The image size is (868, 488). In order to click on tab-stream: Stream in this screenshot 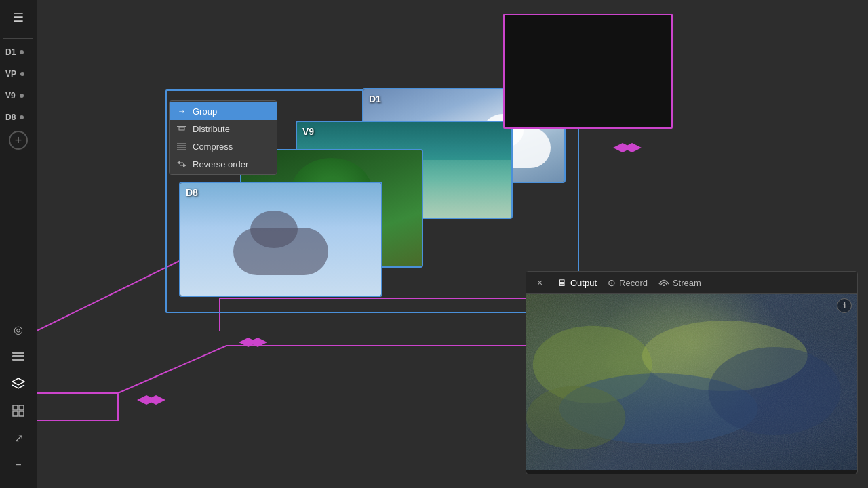, I will do `click(679, 283)`.